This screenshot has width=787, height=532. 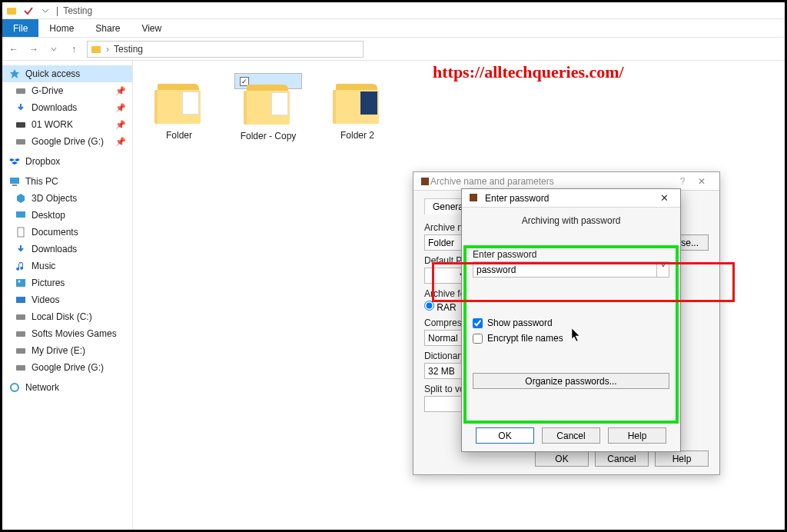 I want to click on sidebar-network: Network, so click(x=68, y=387).